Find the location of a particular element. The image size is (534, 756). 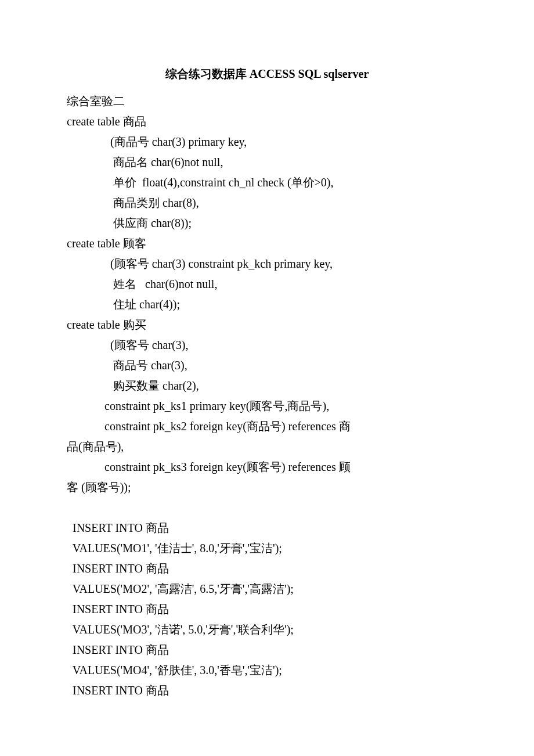

code-line: constraint pk_ks2 foreign key(商品号) refer… is located at coordinates (267, 426).